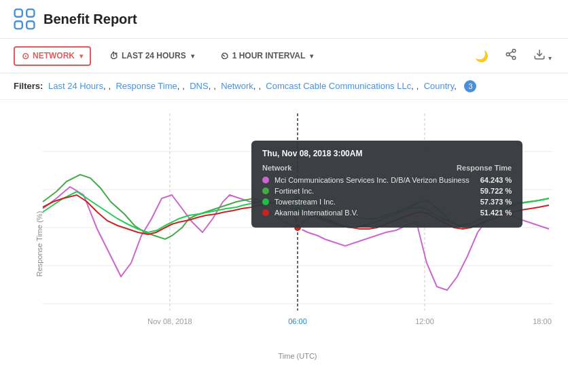  What do you see at coordinates (482, 56) in the screenshot?
I see `moon-icon: 🌙` at bounding box center [482, 56].